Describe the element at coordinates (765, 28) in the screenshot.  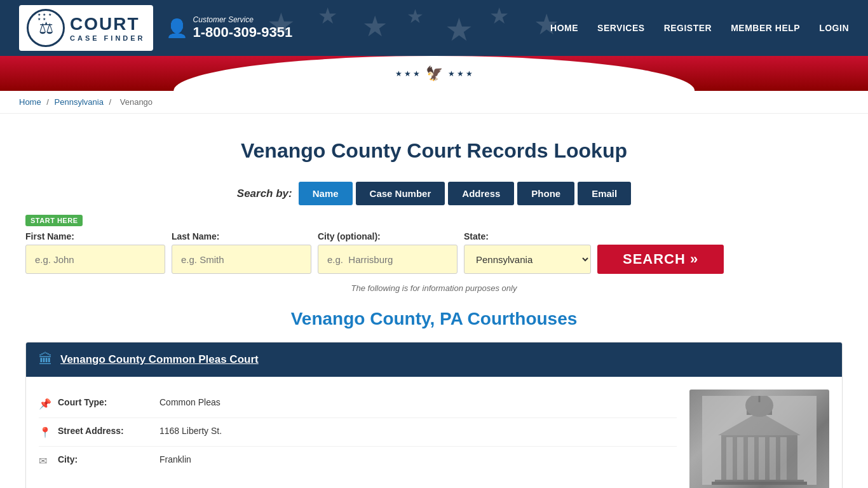
I see `nav-member-help: MEMBER HELP` at that location.